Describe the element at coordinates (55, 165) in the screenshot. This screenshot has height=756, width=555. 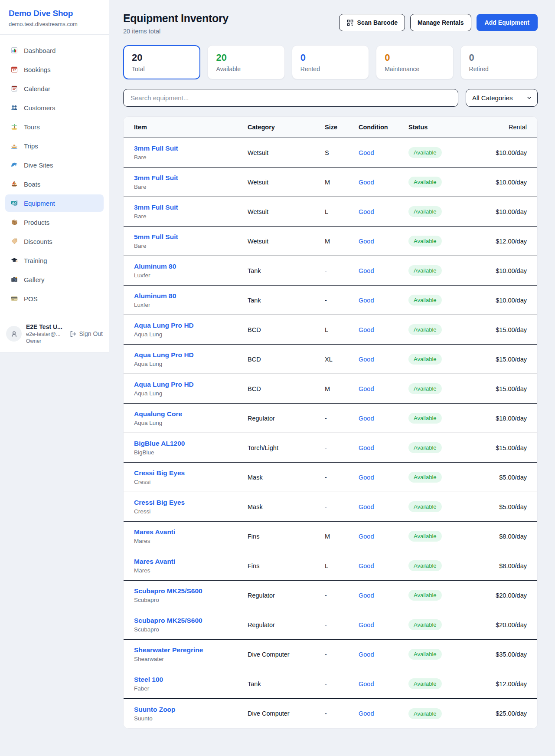
I see `sidebar-item-dive-sites: Dive Sites` at that location.